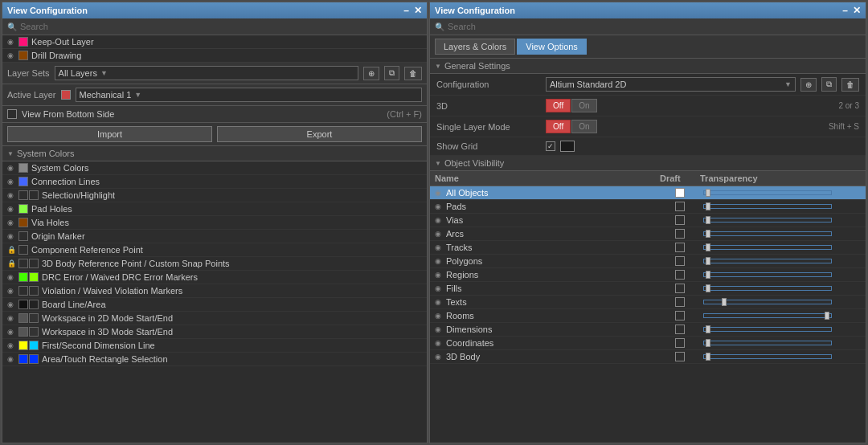 Image resolution: width=868 pixels, height=445 pixels. Describe the element at coordinates (654, 27) in the screenshot. I see `right-search-input` at that location.